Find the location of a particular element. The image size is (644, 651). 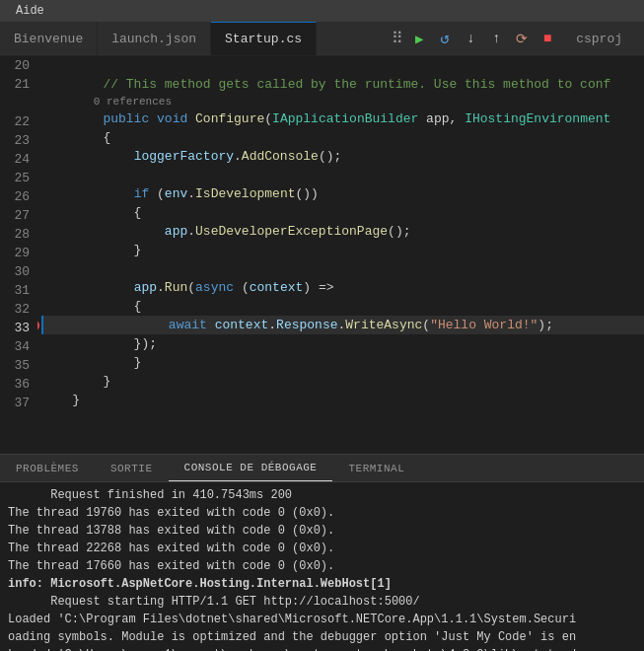

tab-launch-json: launch.json is located at coordinates (154, 38).